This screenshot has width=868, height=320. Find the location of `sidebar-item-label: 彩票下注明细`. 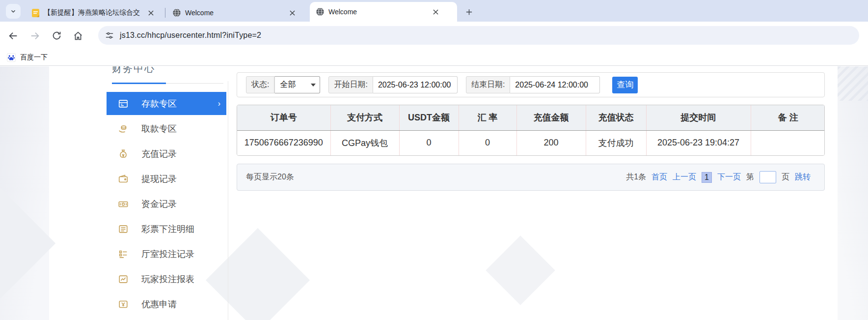

sidebar-item-label: 彩票下注明细 is located at coordinates (168, 229).